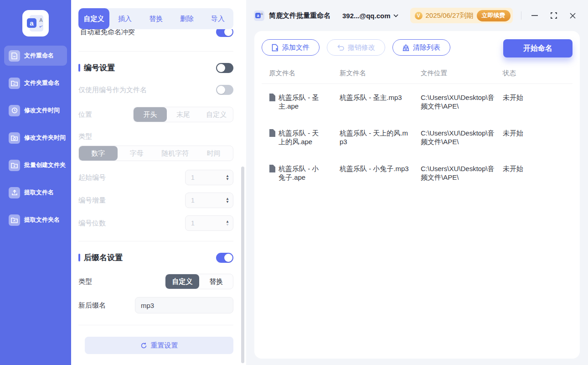 This screenshot has height=365, width=588. Describe the element at coordinates (291, 47) in the screenshot. I see `add-files-button: 添加文件` at that location.